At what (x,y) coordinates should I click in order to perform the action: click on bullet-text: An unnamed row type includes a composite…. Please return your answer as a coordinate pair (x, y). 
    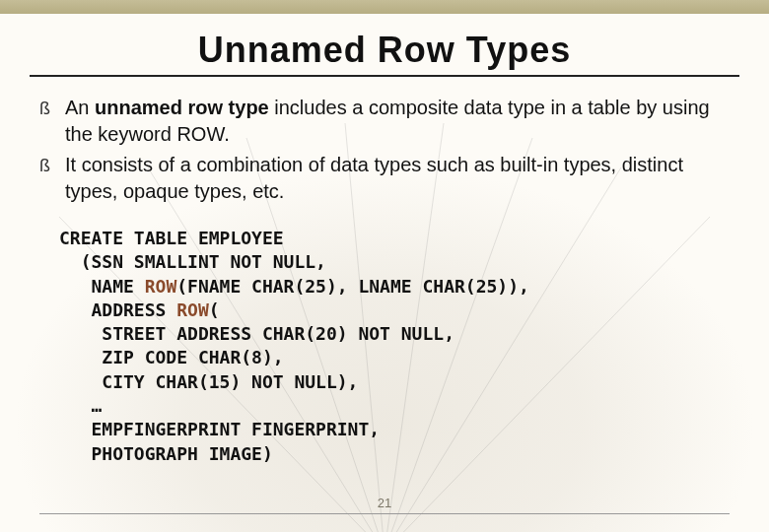
    Looking at the image, I should click on (387, 120).